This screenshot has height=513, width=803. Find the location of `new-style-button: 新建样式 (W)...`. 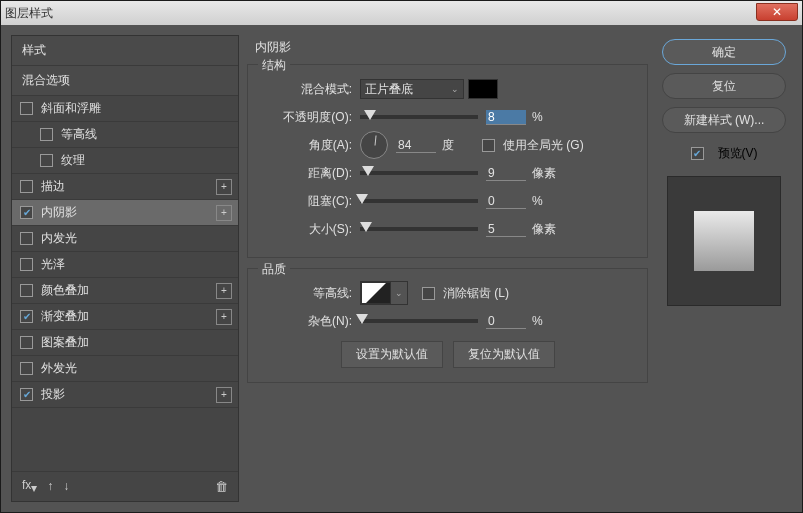

new-style-button: 新建样式 (W)... is located at coordinates (724, 120).